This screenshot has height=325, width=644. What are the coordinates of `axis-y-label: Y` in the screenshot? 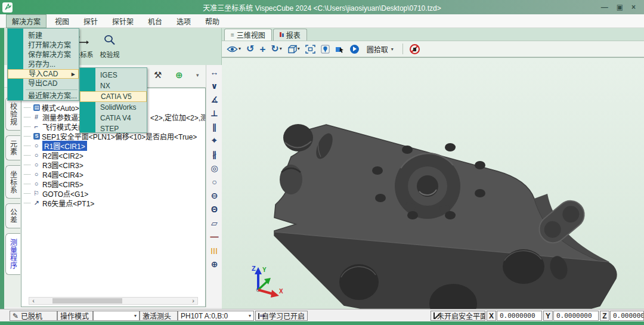 It's located at (265, 270).